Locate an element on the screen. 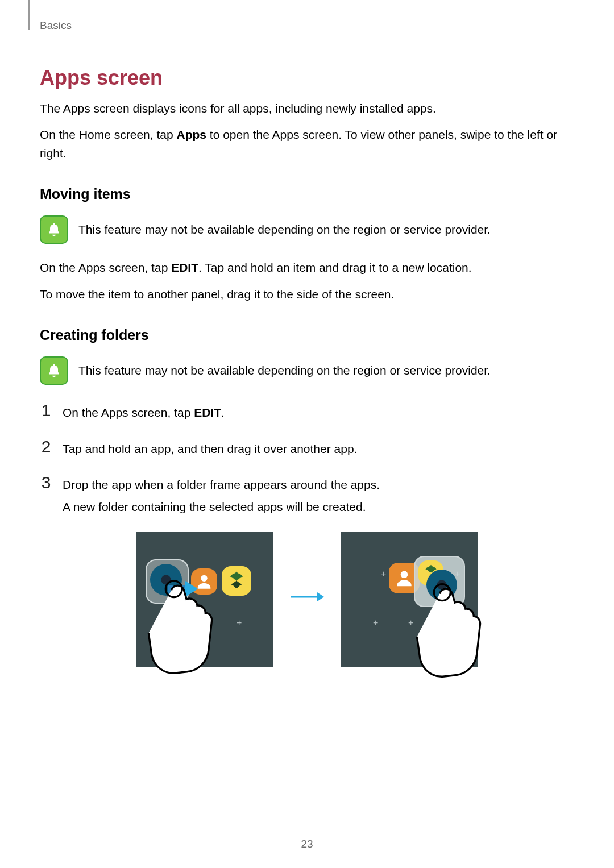 Image resolution: width=614 pixels, height=868 pixels. intro-paragraph-1: The Apps screen displays icons for all a… is located at coordinates (307, 109).